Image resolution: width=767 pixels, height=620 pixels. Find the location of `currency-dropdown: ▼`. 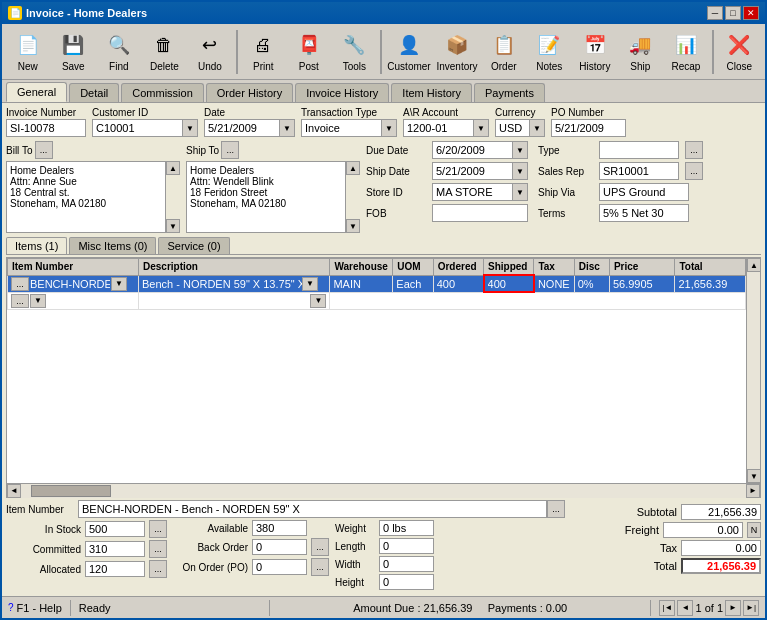

currency-dropdown: ▼ is located at coordinates (537, 128).